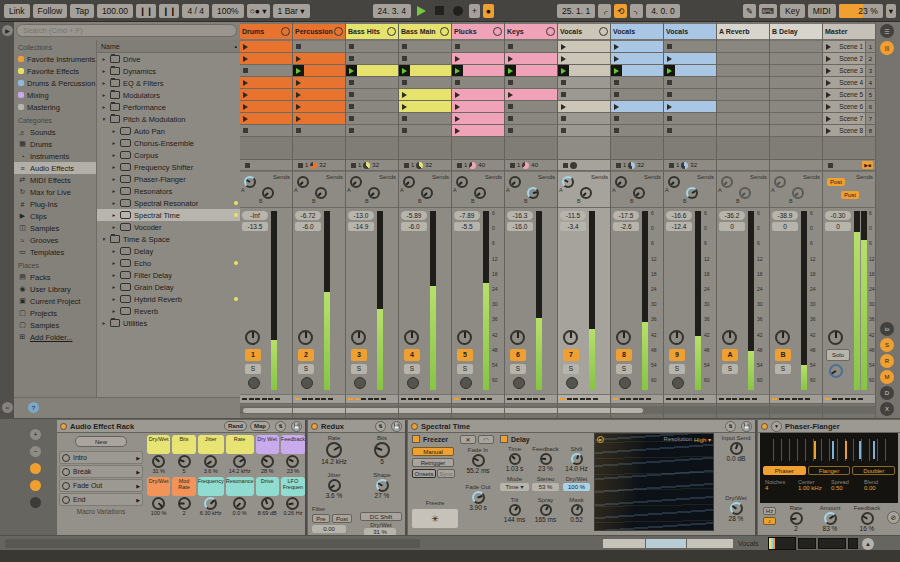 The image size is (900, 562). Describe the element at coordinates (849, 59) in the screenshot. I see `scene-launch-slot: Scene 22` at that location.